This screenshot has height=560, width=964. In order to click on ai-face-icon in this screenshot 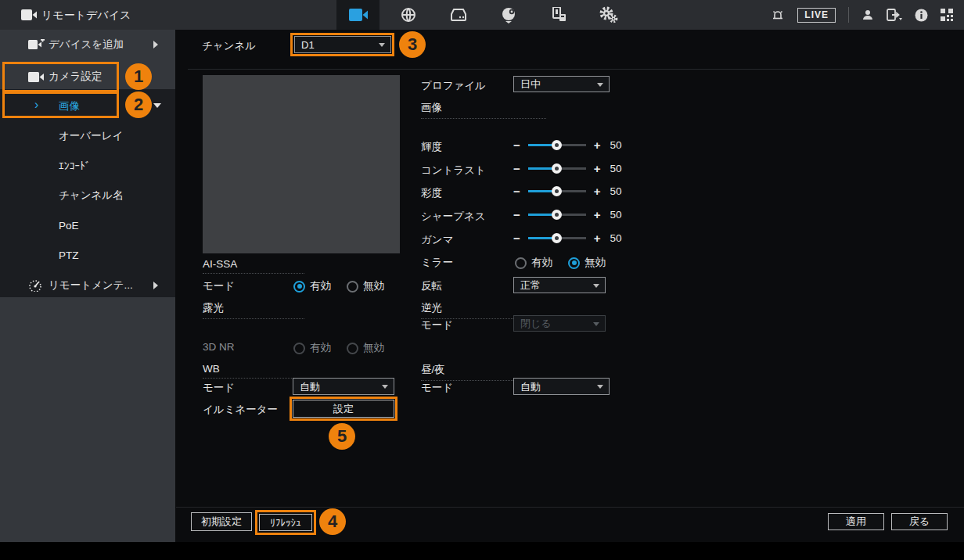, I will do `click(509, 15)`.